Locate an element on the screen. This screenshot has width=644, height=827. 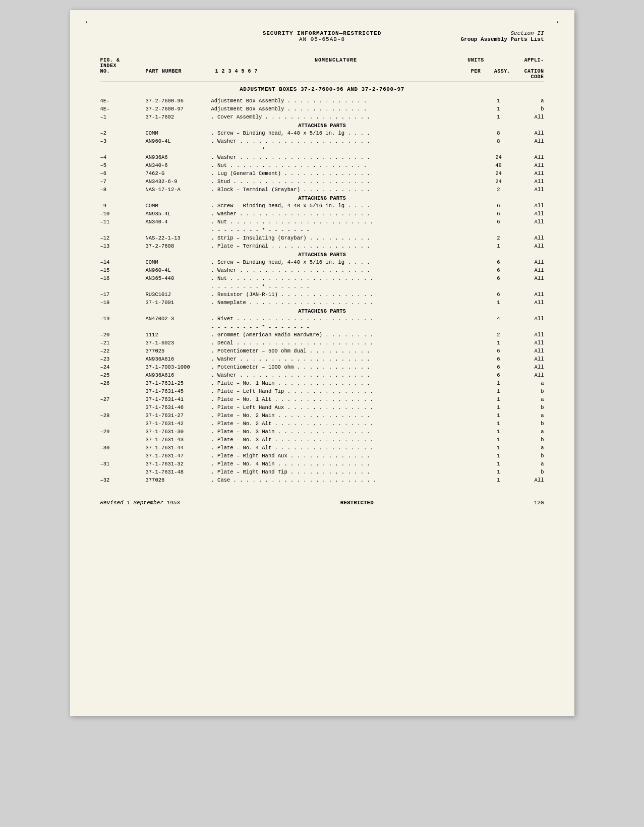
row-nomenclature: . Potentiometer – 1000 ohm . . . . . . .… is located at coordinates (347, 368).